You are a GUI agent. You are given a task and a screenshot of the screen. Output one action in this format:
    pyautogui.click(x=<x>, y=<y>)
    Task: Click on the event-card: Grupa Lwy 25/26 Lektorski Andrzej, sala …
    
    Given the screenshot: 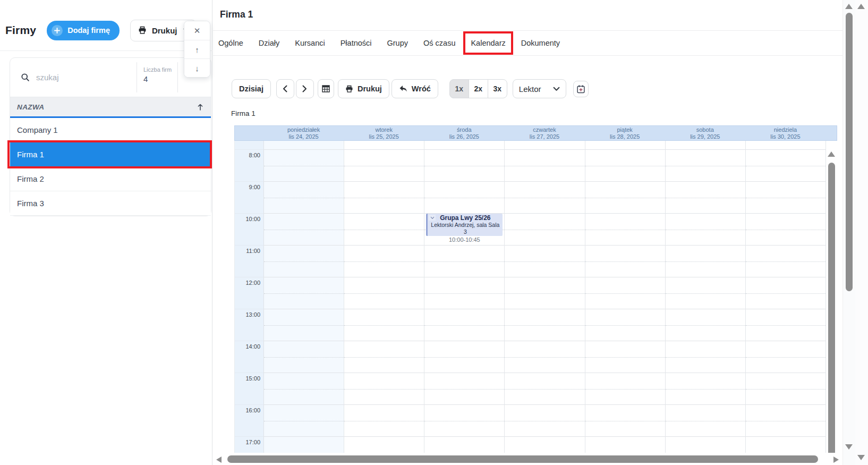 What is the action you would take?
    pyautogui.click(x=464, y=225)
    